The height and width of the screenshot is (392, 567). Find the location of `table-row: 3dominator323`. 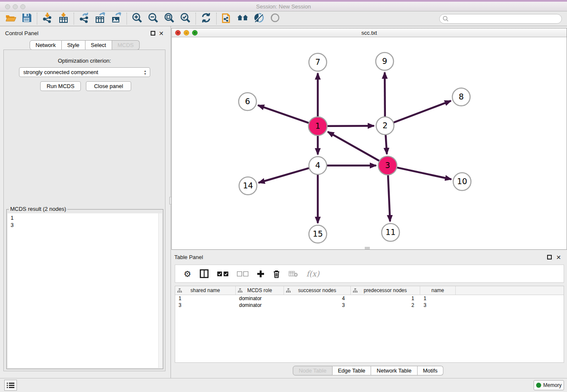

table-row: 3dominator323 is located at coordinates (369, 305).